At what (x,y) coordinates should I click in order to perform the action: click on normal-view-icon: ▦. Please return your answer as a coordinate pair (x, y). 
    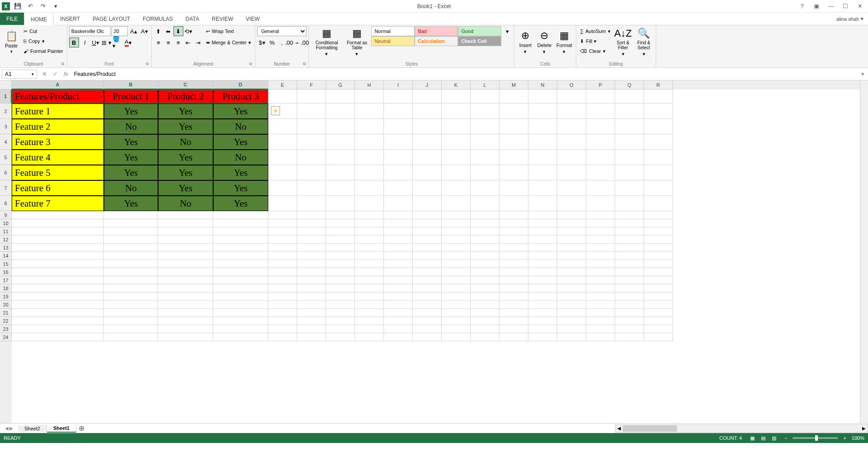
    Looking at the image, I should click on (752, 438).